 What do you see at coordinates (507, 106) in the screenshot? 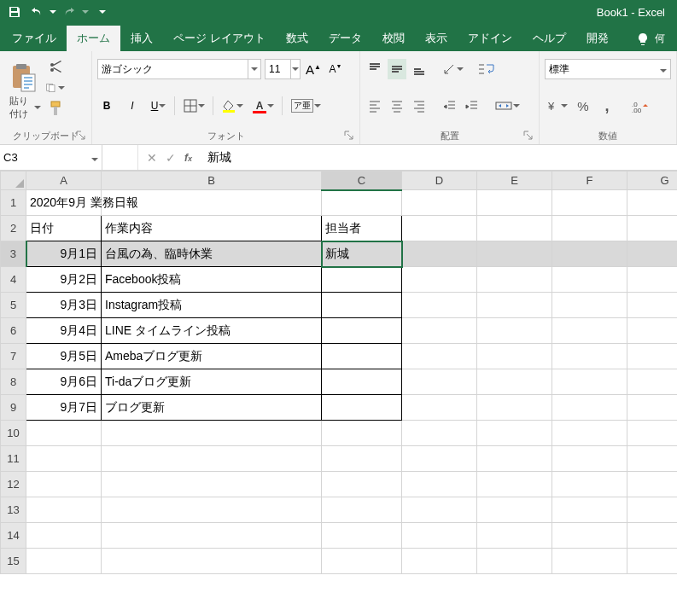
I see `merge-center-button` at bounding box center [507, 106].